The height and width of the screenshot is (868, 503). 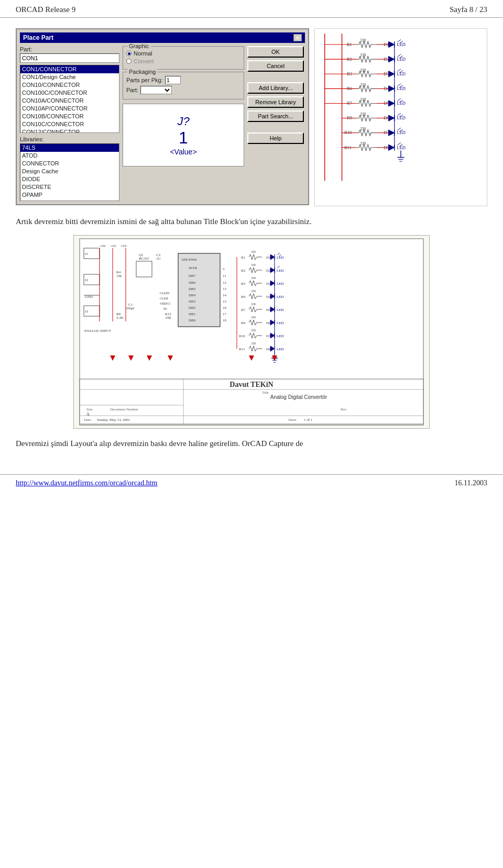 I want to click on svg-text: J1, so click(x=87, y=254).